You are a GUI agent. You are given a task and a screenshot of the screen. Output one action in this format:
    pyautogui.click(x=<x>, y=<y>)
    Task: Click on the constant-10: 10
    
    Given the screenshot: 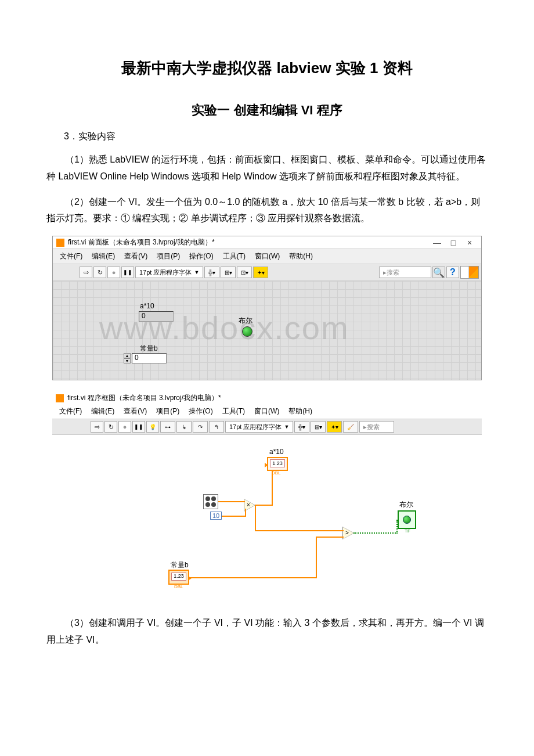 What is the action you would take?
    pyautogui.click(x=216, y=516)
    